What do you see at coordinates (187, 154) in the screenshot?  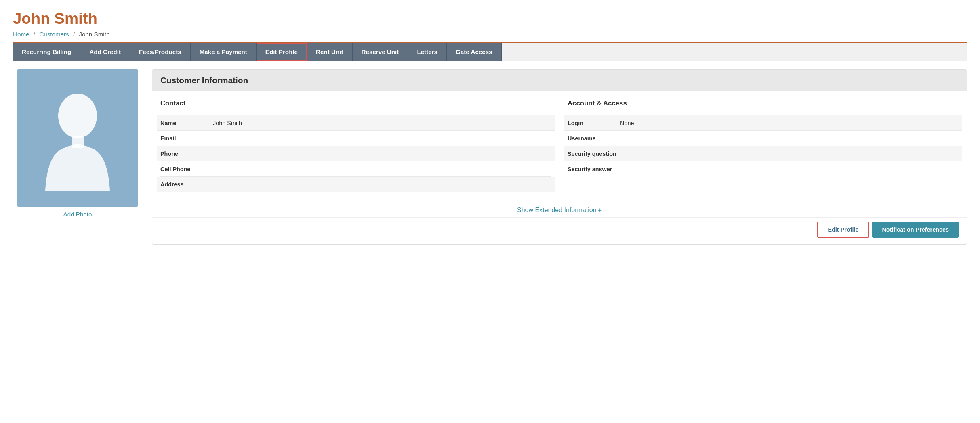 I see `contact-field-label: Phone` at bounding box center [187, 154].